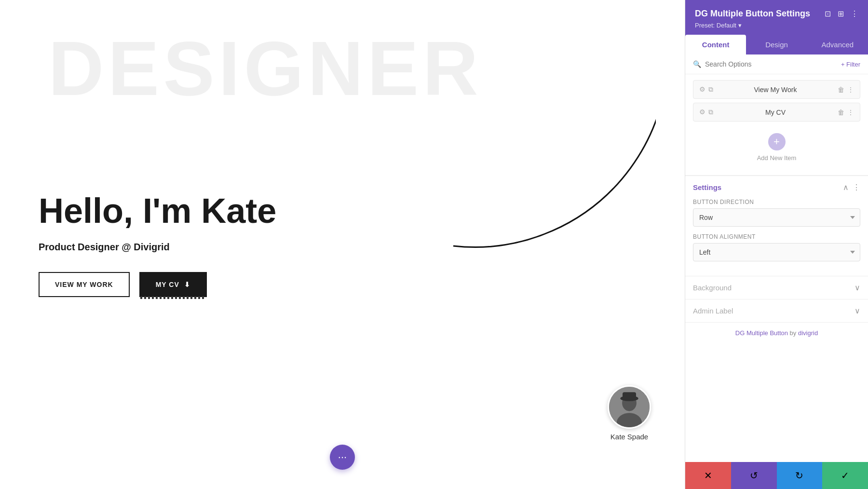 This screenshot has width=868, height=489. What do you see at coordinates (851, 112) in the screenshot?
I see `item-more-icon-2: ⋮` at bounding box center [851, 112].